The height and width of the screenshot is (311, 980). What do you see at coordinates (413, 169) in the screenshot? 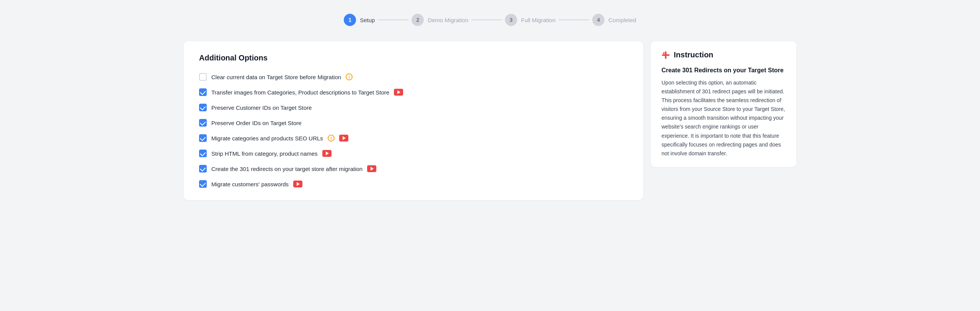
I see `list-item: Create the 301 redirects on your target …` at bounding box center [413, 169].